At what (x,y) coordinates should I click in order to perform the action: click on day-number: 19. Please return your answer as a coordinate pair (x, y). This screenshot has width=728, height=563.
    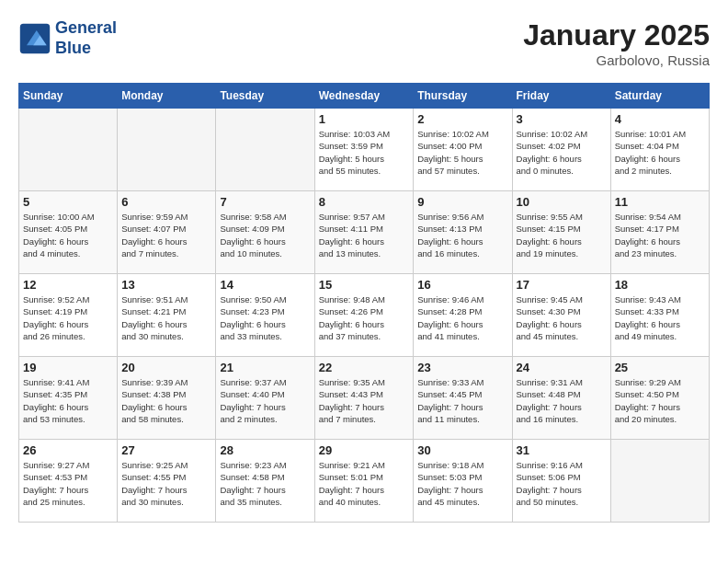
    Looking at the image, I should click on (68, 368).